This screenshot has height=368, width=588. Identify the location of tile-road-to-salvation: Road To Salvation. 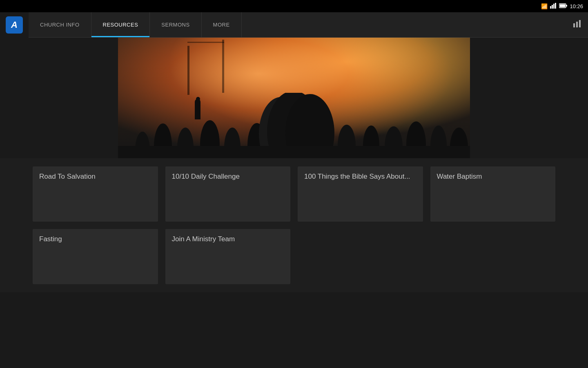
(96, 194).